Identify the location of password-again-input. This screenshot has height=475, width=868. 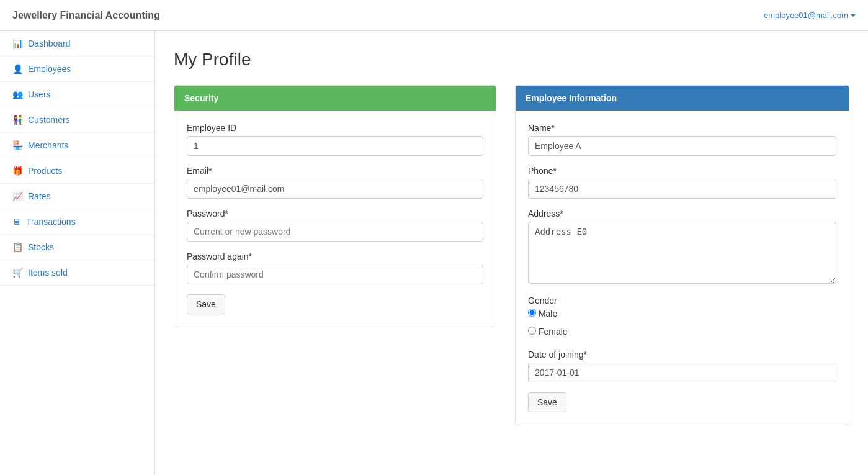
(335, 274).